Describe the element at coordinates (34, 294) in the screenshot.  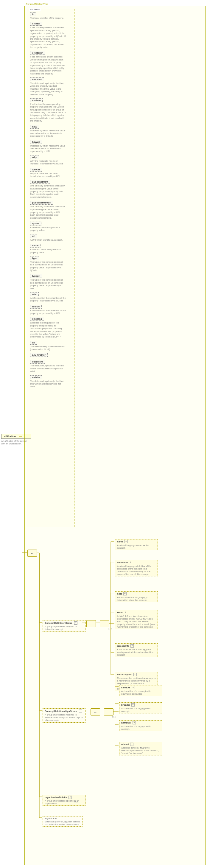
I see `attr-name: role` at that location.